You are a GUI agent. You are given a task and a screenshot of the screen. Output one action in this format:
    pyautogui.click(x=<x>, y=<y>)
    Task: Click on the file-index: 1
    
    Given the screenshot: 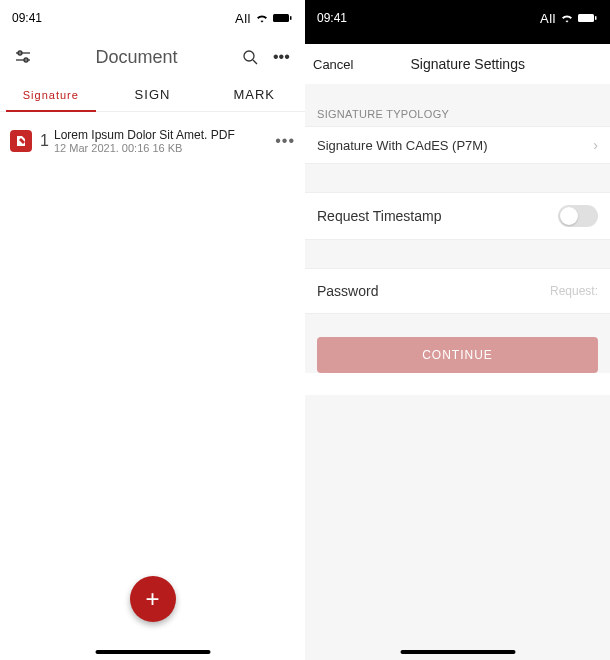 What is the action you would take?
    pyautogui.click(x=47, y=141)
    